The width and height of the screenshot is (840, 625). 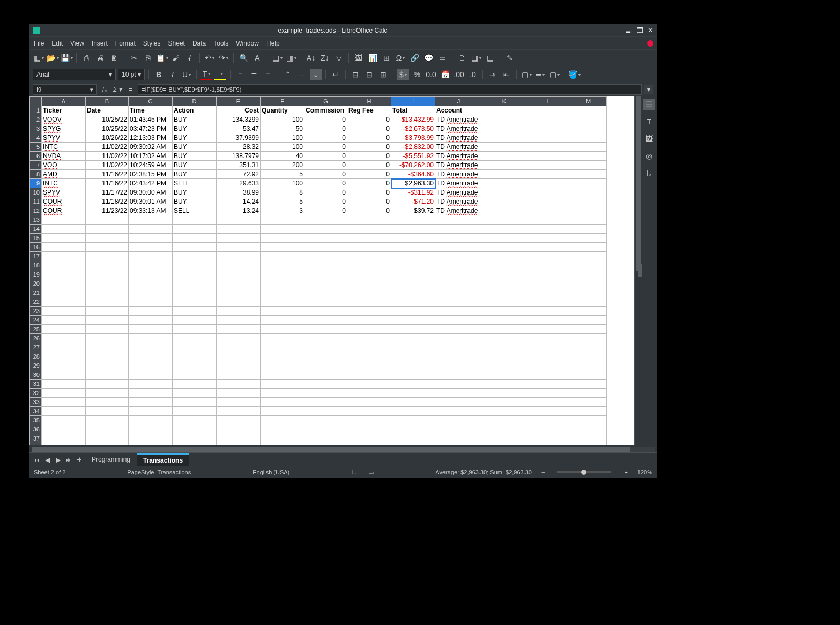 What do you see at coordinates (504, 211) in the screenshot?
I see `cell-K12` at bounding box center [504, 211].